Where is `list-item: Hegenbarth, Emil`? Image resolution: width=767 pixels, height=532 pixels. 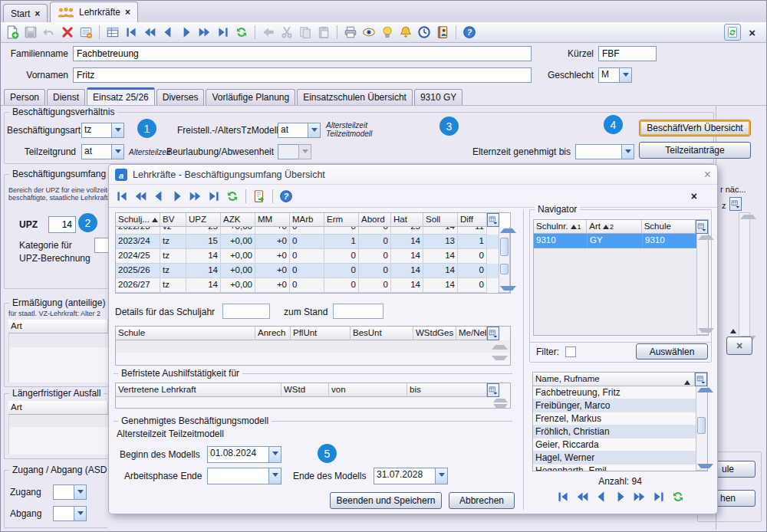
list-item: Hegenbarth, Emil is located at coordinates (614, 468).